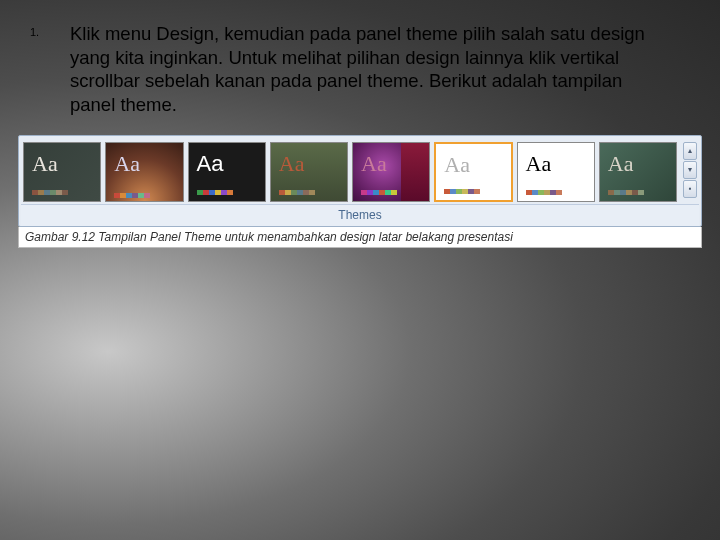 The height and width of the screenshot is (540, 720). What do you see at coordinates (227, 172) in the screenshot?
I see `theme-thumbnail-3: Aa` at bounding box center [227, 172].